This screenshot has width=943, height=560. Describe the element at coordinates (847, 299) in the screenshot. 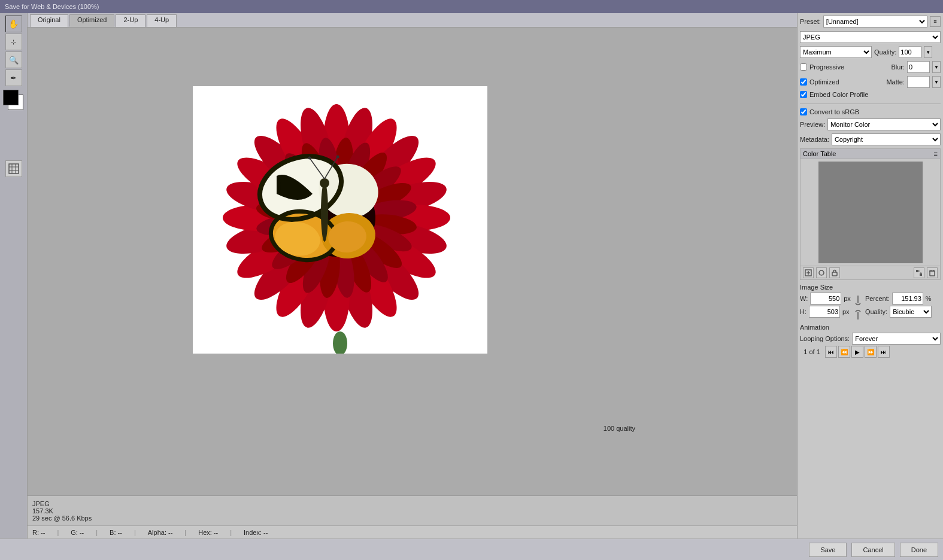

I see `w-px-unit: px` at that location.